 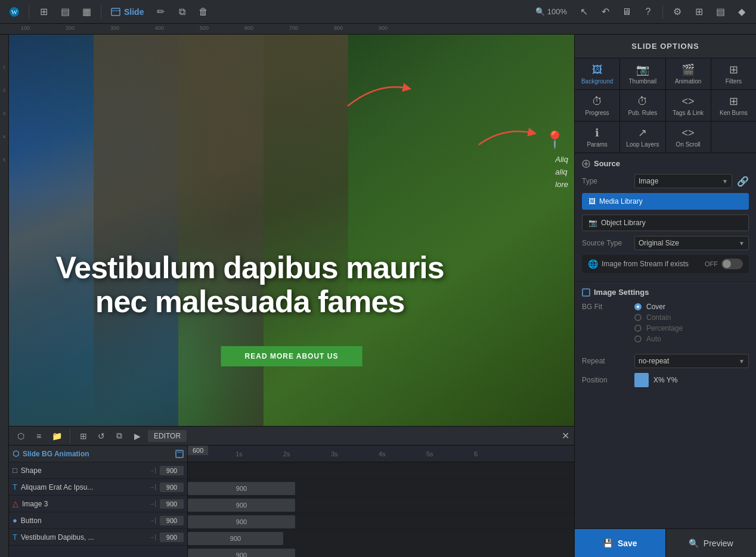 I want to click on media-library-row: 🖼 Media Library, so click(x=665, y=201).